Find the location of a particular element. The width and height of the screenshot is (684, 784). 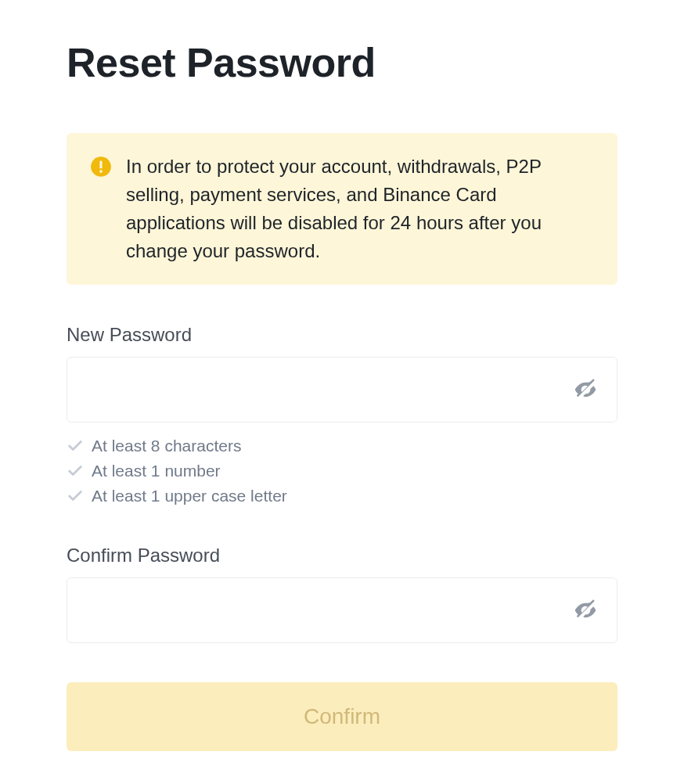

confirm-password-label: Confirm Password is located at coordinates (342, 556).